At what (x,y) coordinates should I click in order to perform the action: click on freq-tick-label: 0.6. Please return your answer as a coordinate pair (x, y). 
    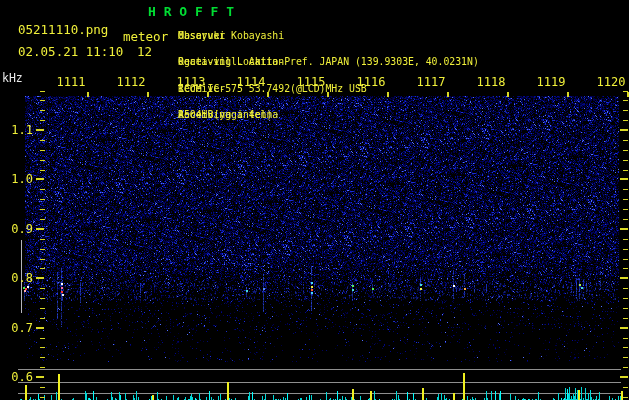
    Looking at the image, I should click on (18, 377).